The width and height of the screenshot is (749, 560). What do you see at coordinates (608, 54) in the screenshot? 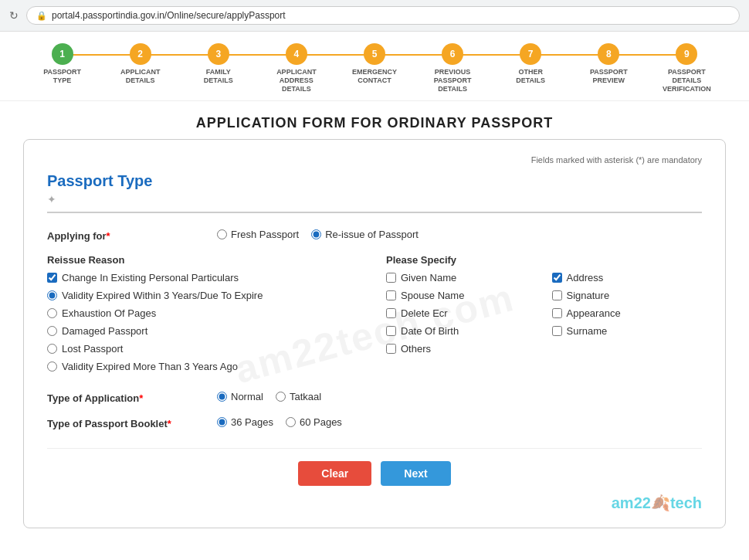
I see `step-circle-8: 8` at bounding box center [608, 54].